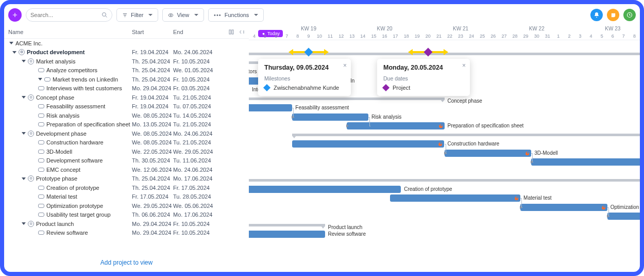  I want to click on gantt-row: Product launch, so click(444, 225).